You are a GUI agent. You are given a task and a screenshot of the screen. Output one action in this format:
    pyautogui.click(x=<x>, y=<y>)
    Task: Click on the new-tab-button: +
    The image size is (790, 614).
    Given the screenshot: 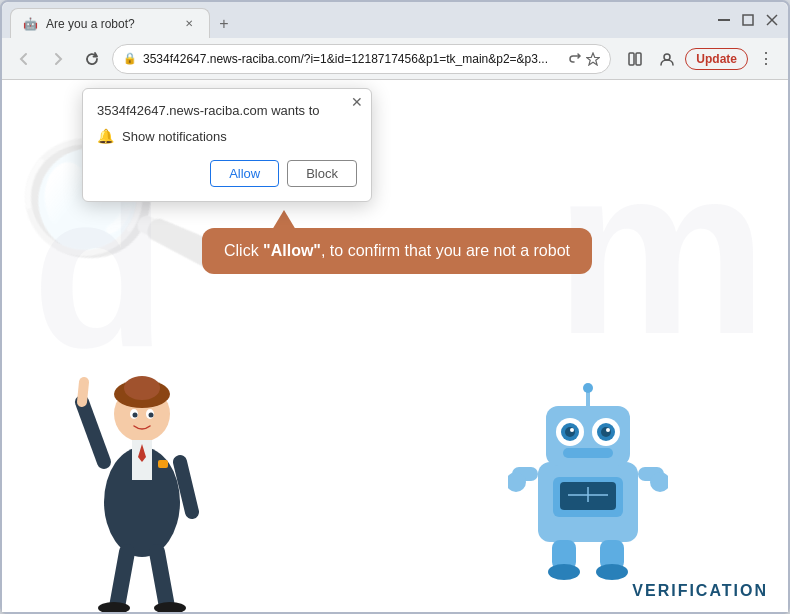 What is the action you would take?
    pyautogui.click(x=224, y=24)
    